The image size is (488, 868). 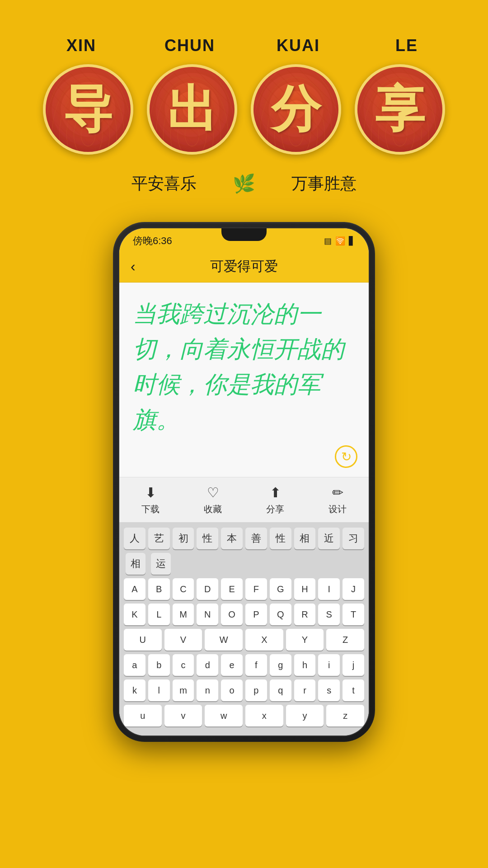 What do you see at coordinates (192, 109) in the screenshot?
I see `circle-chun: 出` at bounding box center [192, 109].